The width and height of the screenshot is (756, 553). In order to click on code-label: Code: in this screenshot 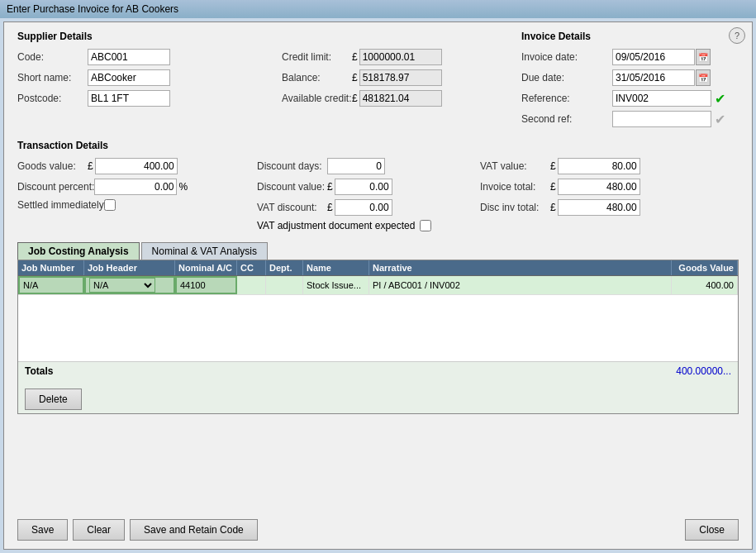, I will do `click(53, 57)`.